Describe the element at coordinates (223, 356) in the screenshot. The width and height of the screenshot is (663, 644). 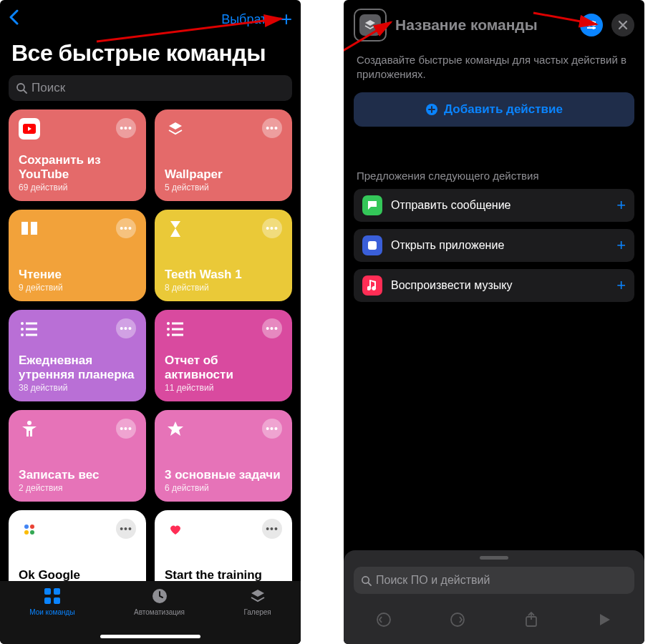
I see `shortcut-card: •••Отчет об активности11 действий` at that location.